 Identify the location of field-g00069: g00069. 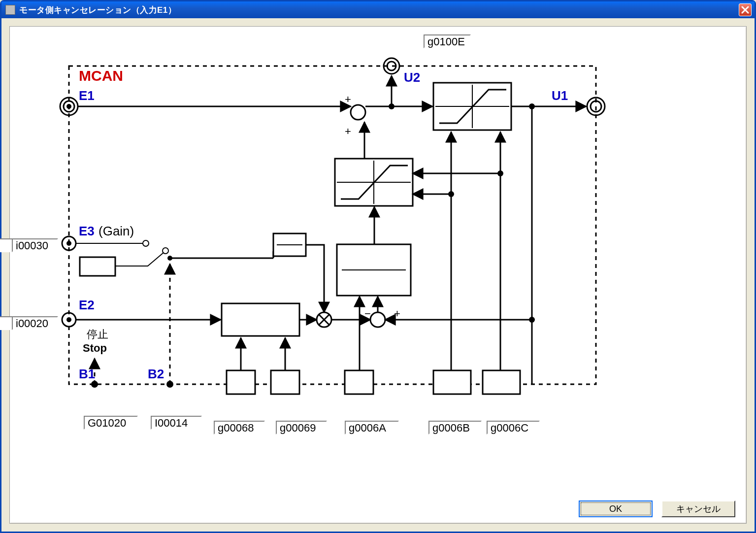
(301, 428).